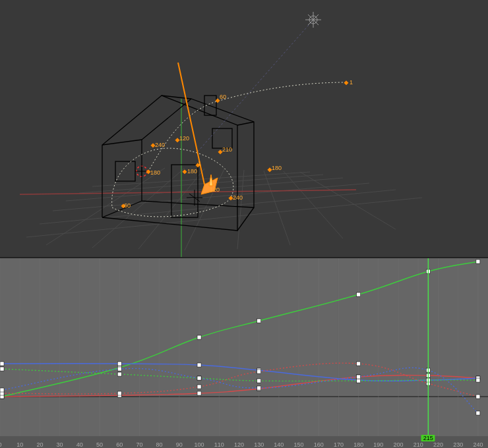  What do you see at coordinates (191, 124) in the screenshot?
I see `manipulator-line` at bounding box center [191, 124].